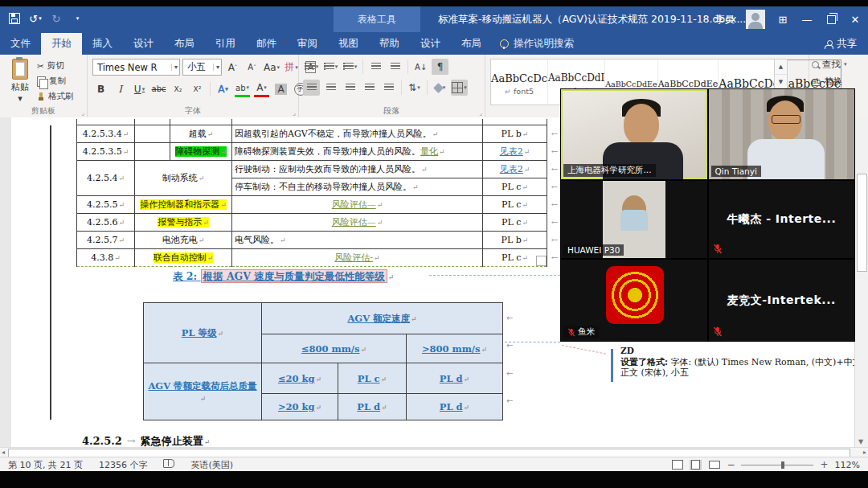  I want to click on align-center-button, so click(331, 88).